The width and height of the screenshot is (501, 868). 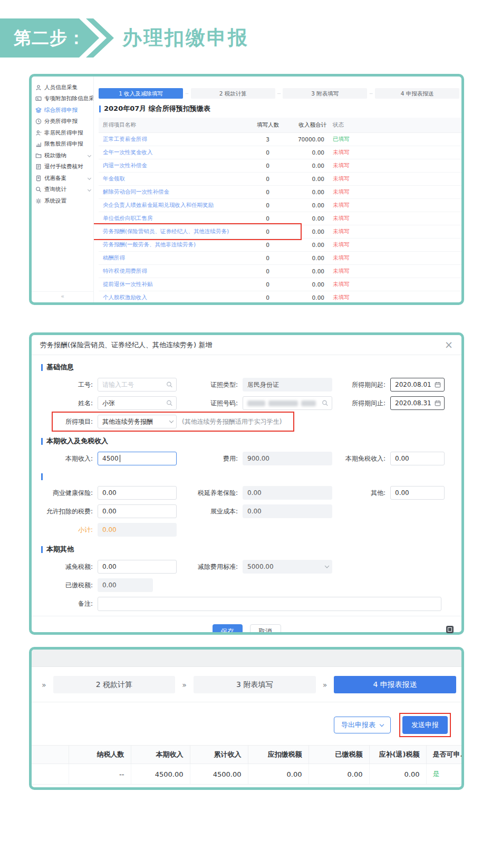 What do you see at coordinates (361, 403) in the screenshot?
I see `period-end-label: 所得期间止:` at bounding box center [361, 403].